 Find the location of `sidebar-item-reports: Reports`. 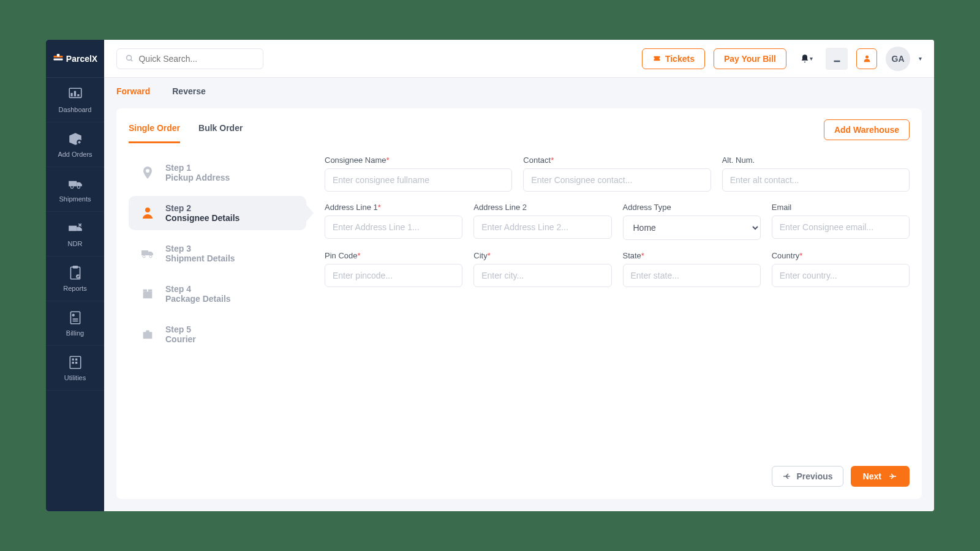

sidebar-item-reports: Reports is located at coordinates (75, 279).